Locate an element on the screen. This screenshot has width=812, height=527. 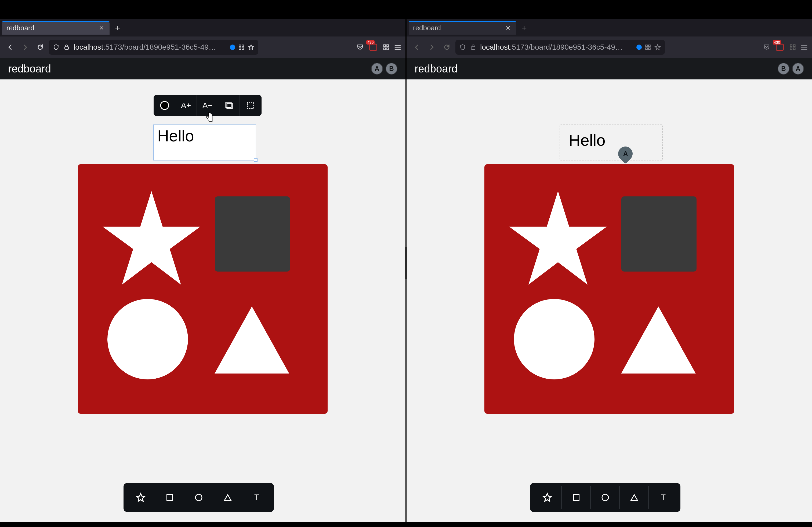
font-increase-button: A+ is located at coordinates (186, 105).